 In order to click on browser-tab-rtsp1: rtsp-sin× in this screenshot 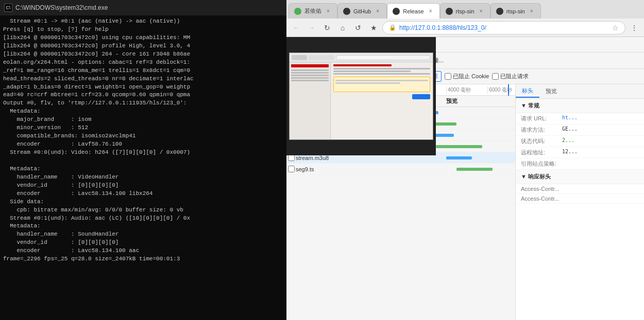, I will do `click(465, 11)`.